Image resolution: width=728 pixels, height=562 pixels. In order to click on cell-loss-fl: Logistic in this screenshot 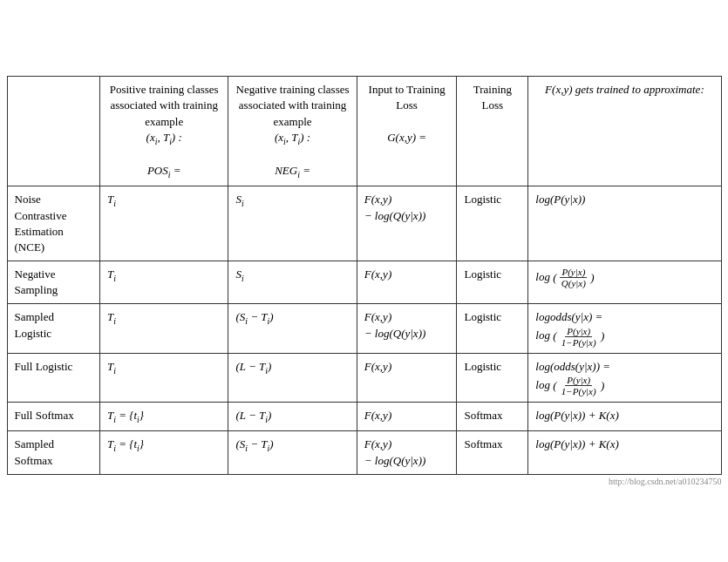, I will do `click(493, 377)`.